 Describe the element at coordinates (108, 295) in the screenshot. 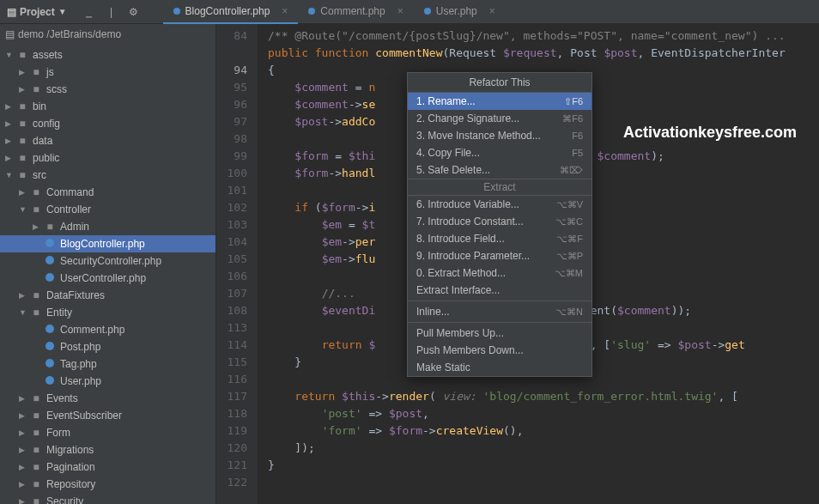

I see `tree-item: ▶■DataFixtures` at that location.